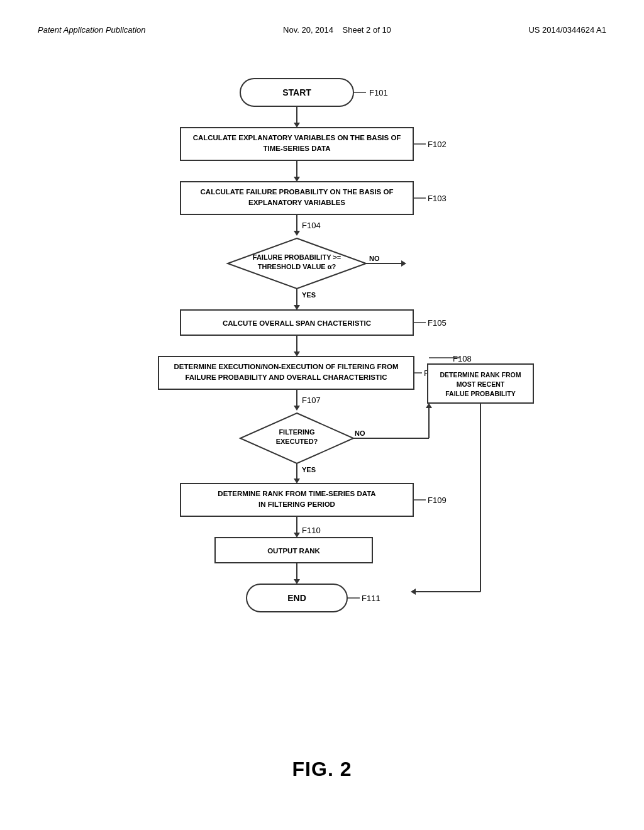 This screenshot has height=830, width=644. I want to click on svg-text: F111, so click(371, 599).